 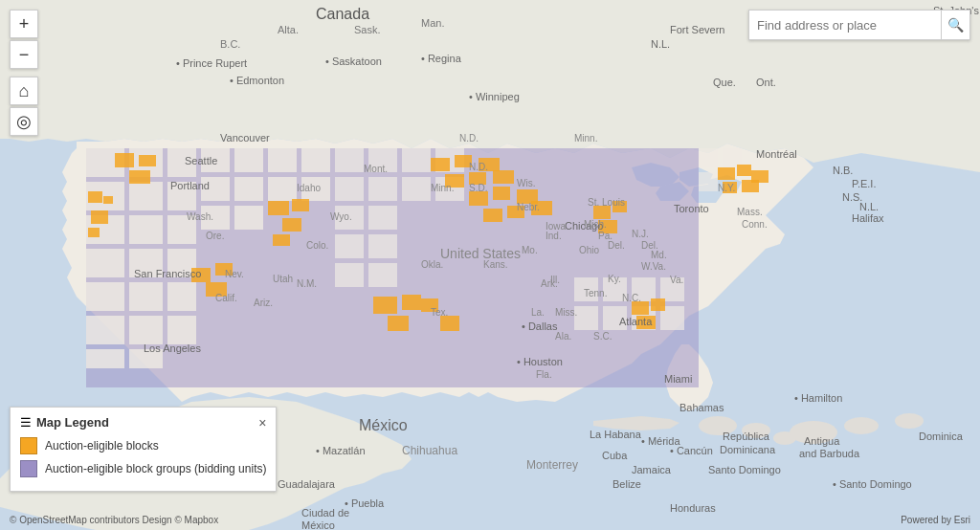 What do you see at coordinates (114, 520) in the screenshot?
I see `attribution-left: © OpenStreetMap contributors Design © Ma…` at bounding box center [114, 520].